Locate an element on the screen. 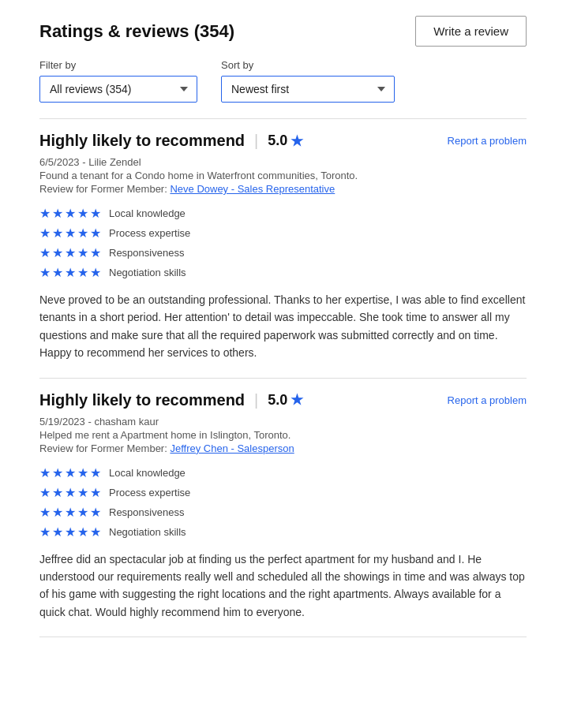 The height and width of the screenshot is (728, 566). filter-by-label: Filter by is located at coordinates (118, 65).